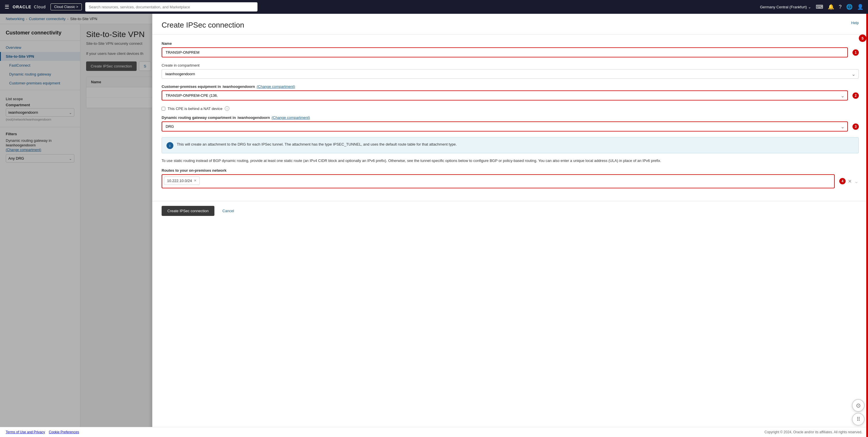  Describe the element at coordinates (809, 7) in the screenshot. I see `region-chevron-icon: ⌄` at that location.